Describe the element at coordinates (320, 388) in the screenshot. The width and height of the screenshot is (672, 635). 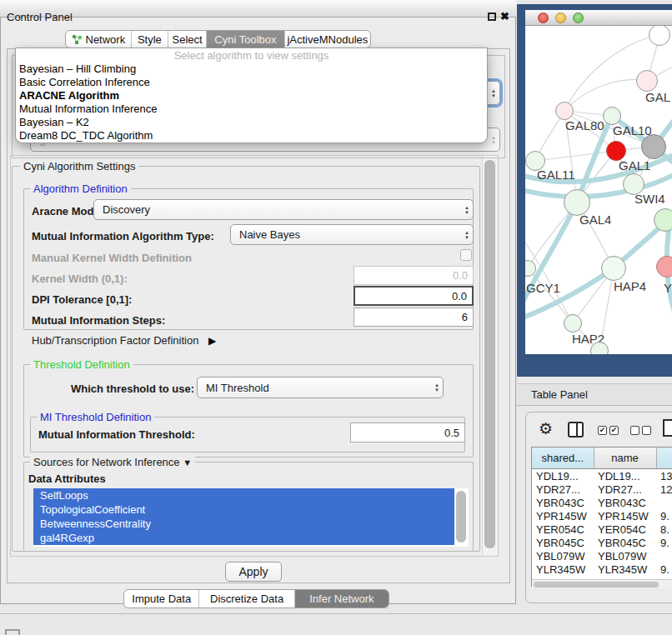
I see `which-threshold-combobox: MI Threshold ▲▼` at that location.